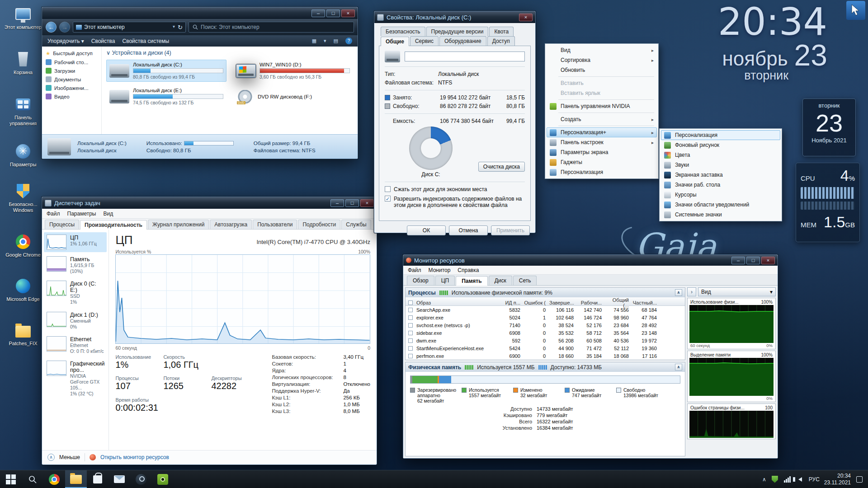  What do you see at coordinates (692, 292) in the screenshot?
I see `expand-panel-button: ›` at bounding box center [692, 292].